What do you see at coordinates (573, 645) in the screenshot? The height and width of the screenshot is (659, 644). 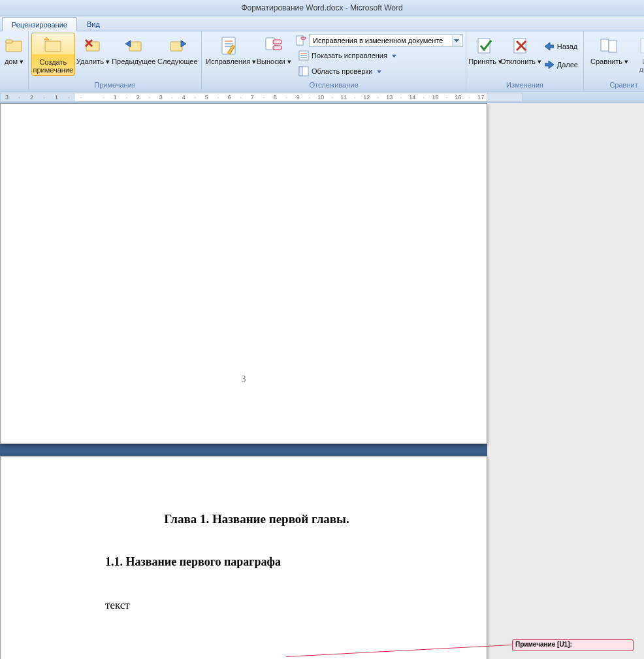 I see `comment-balloon: Примечание [U1]:` at bounding box center [573, 645].